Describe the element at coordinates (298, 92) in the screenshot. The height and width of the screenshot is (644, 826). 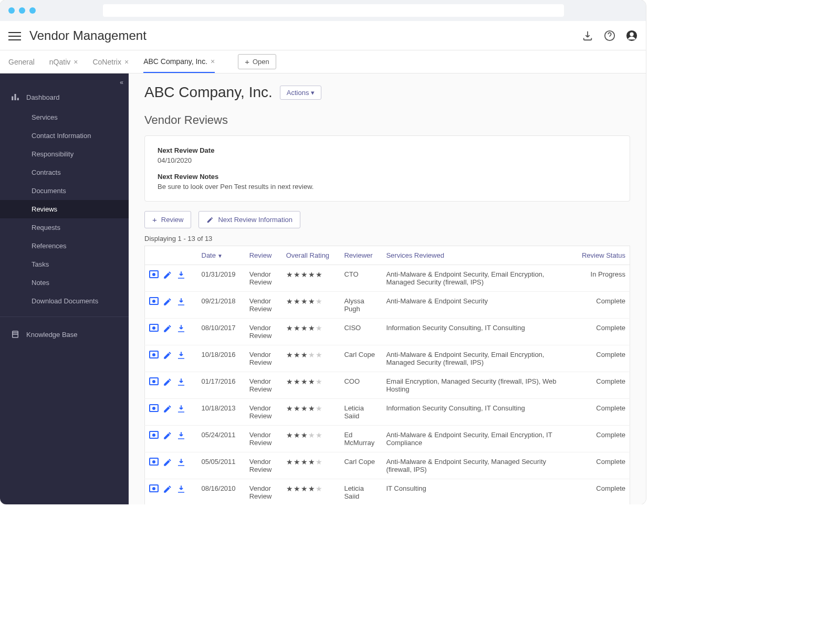
I see `actions-label: Actions` at that location.